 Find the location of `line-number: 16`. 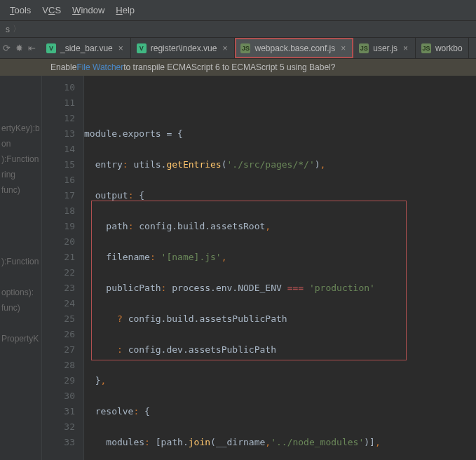

line-number: 16 is located at coordinates (59, 180).